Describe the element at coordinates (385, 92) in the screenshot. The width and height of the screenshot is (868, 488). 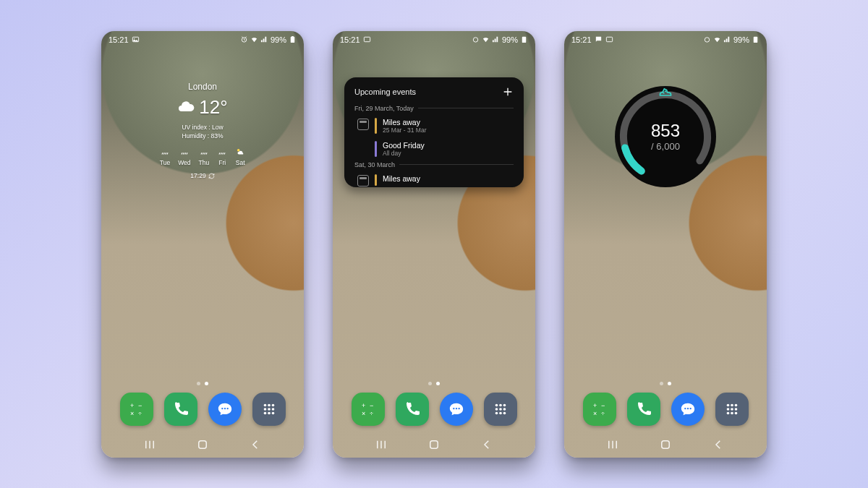
I see `calendar-title: Upcoming events` at that location.